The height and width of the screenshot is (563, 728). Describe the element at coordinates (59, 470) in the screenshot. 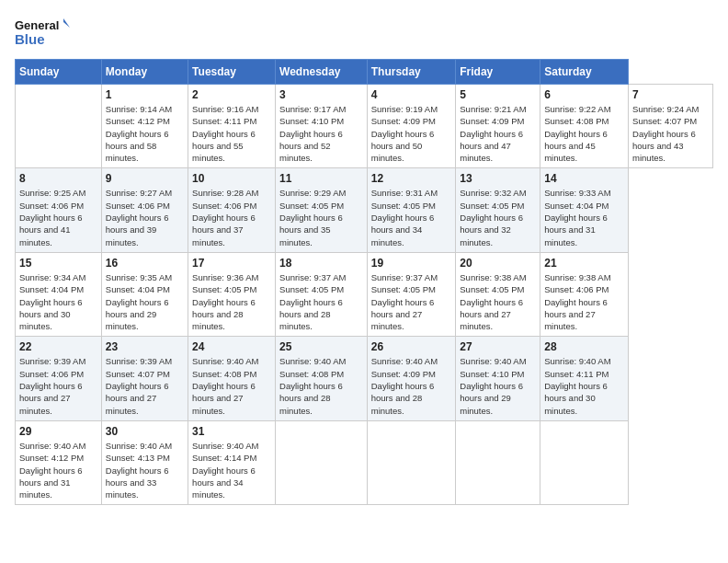

I see `day-info: Sunrise: 9:40 AM Sunset: 4:12 PM Dayligh…` at that location.